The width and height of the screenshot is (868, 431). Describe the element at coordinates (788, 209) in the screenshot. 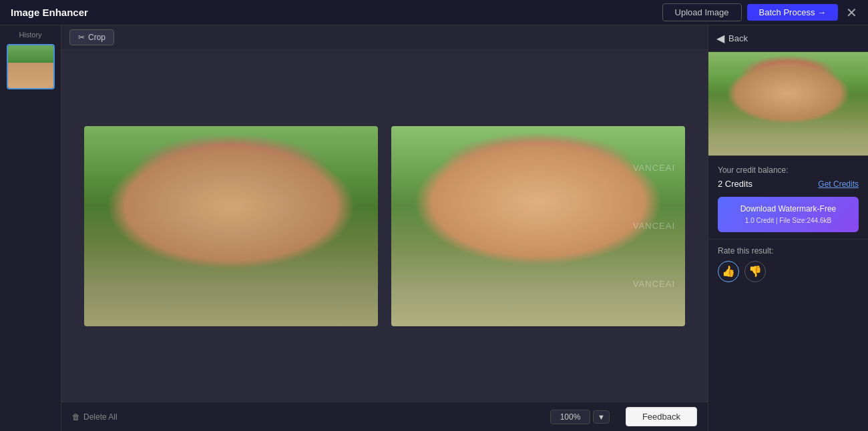

I see `download-label: Download Watermark-Free` at that location.